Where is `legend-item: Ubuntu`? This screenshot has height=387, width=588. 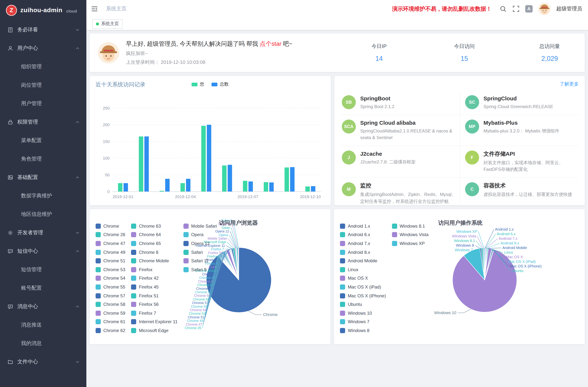 legend-item: Ubuntu is located at coordinates (363, 304).